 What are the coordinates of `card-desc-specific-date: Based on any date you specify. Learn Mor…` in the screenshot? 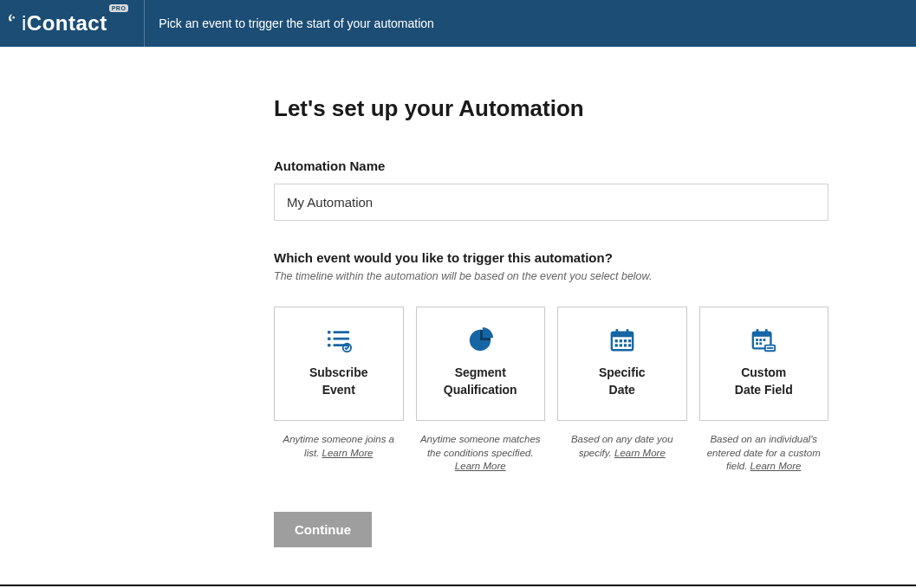 It's located at (622, 447).